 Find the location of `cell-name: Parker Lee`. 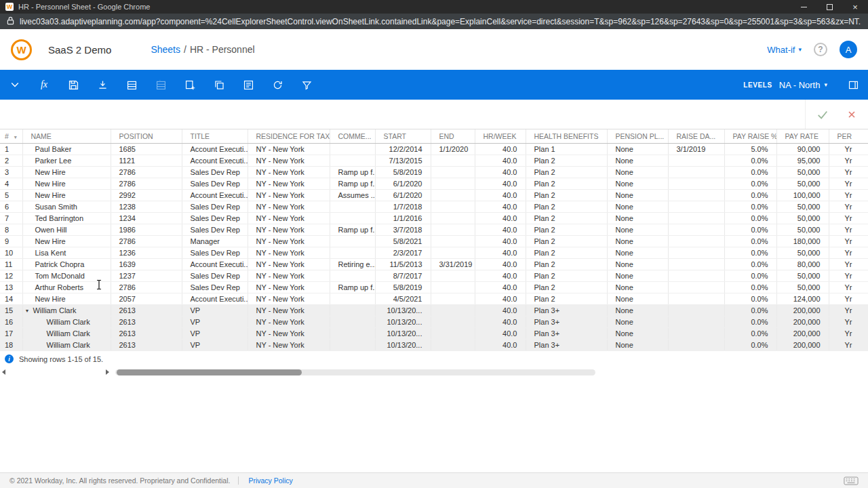

cell-name: Parker Lee is located at coordinates (66, 160).